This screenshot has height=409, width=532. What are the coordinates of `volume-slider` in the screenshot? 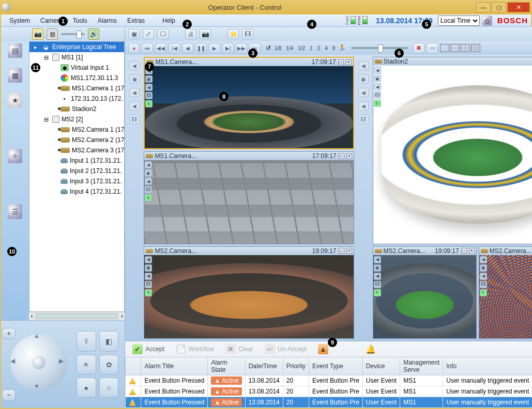 It's located at (73, 34).